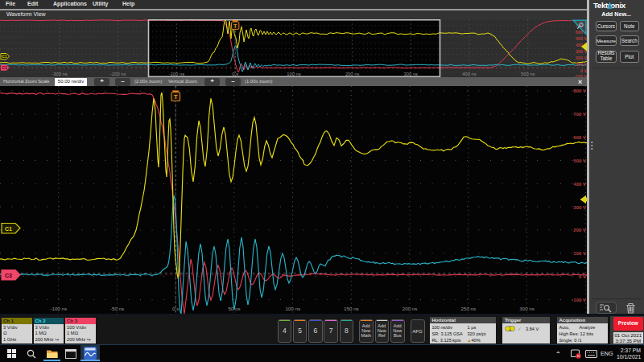 Image resolution: width=644 pixels, height=362 pixels. What do you see at coordinates (583, 277) in the screenshot?
I see `svg-text: 0 V` at bounding box center [583, 277].